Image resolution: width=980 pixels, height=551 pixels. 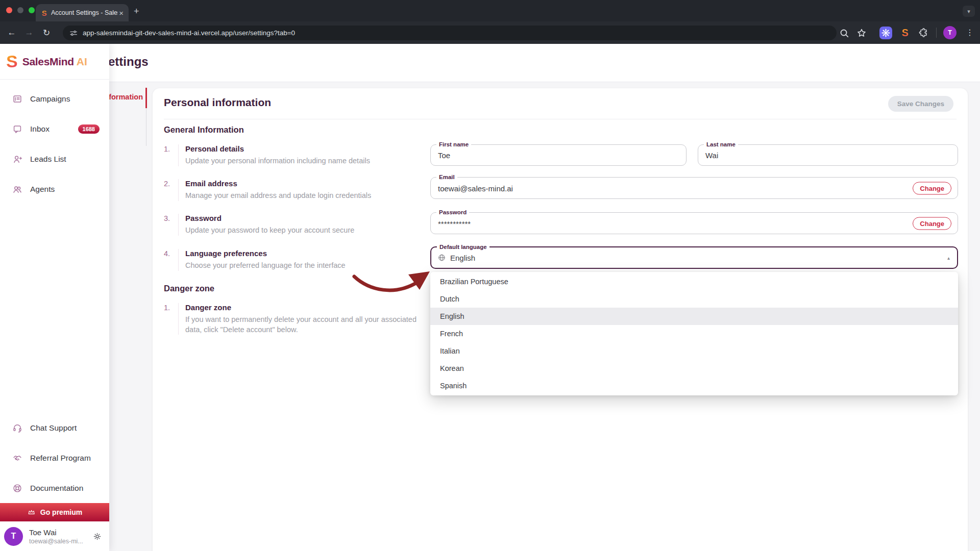 What do you see at coordinates (948, 258) in the screenshot?
I see `chevron-up-icon: ▴` at bounding box center [948, 258].